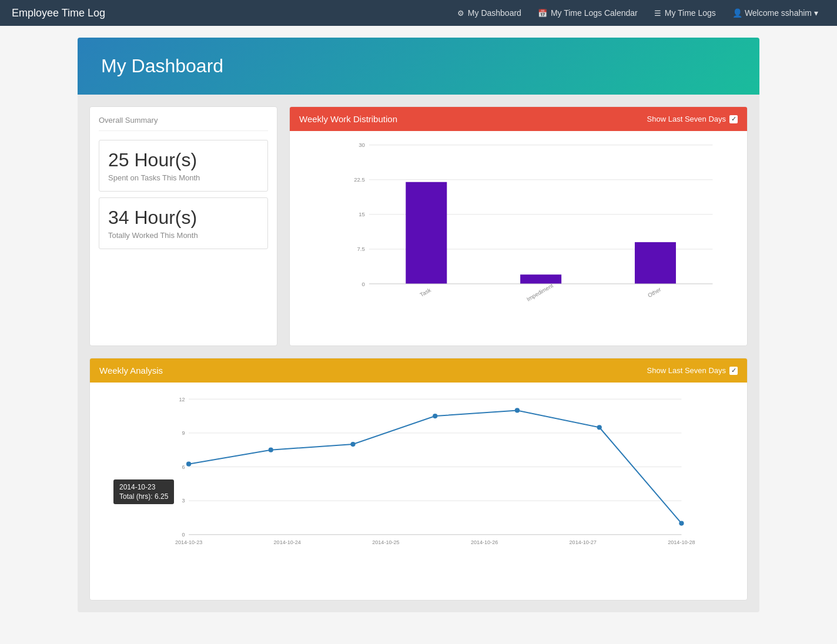 This screenshot has height=644, width=837. I want to click on summary-panel: Overall Summary 25 Hour(s) Spent on Task…, so click(183, 226).